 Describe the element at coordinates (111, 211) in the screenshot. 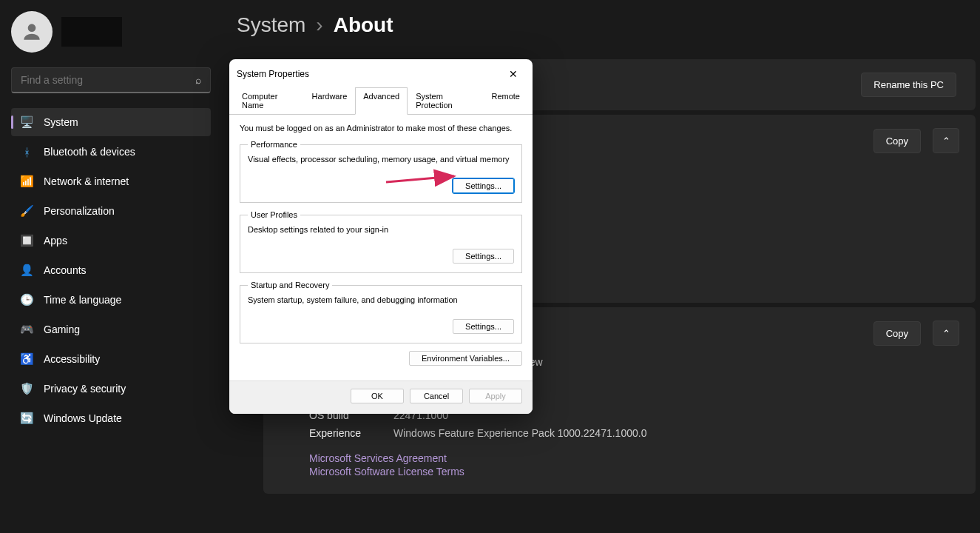

I see `sidebar-item-personalization: 🖌️Personalization` at that location.